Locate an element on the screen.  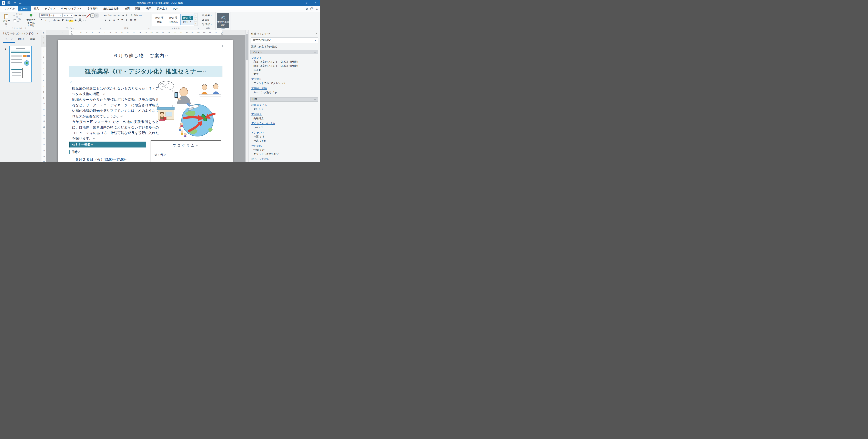
style-normal: かカ漢 標準 is located at coordinates (159, 20).